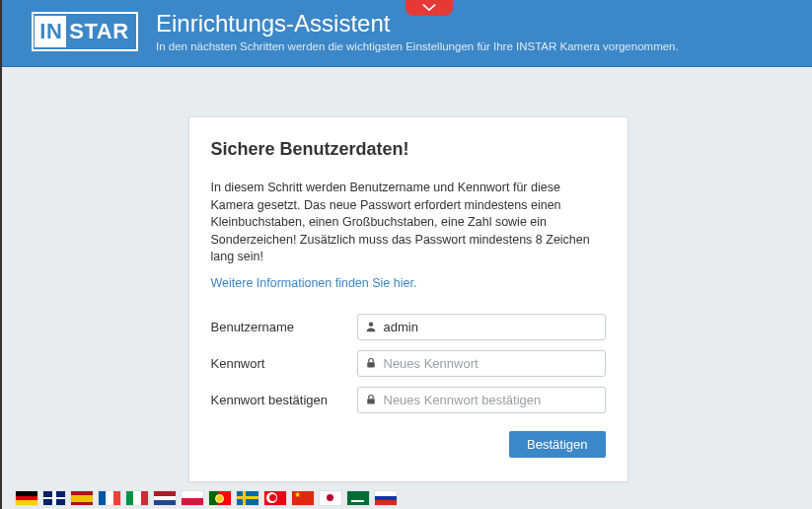 The height and width of the screenshot is (509, 812). Describe the element at coordinates (358, 498) in the screenshot. I see `flag-sa` at that location.